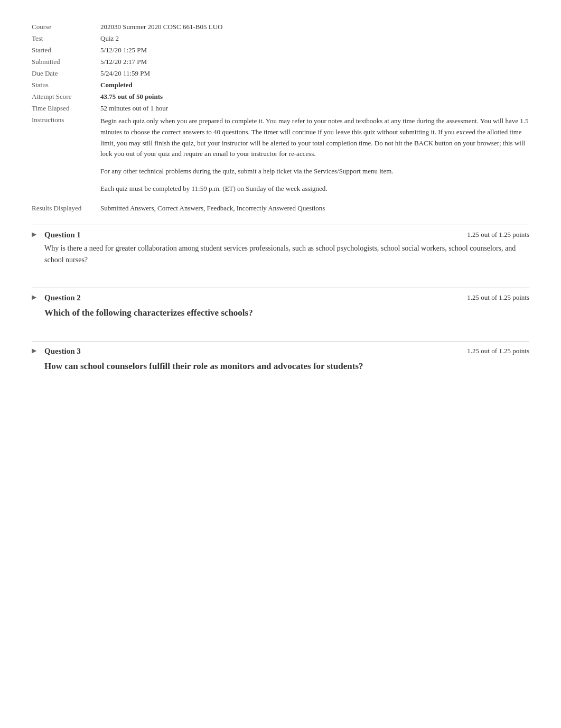  I want to click on question-header: ▶Question 31.25 out of 1.25 points, so click(280, 351).